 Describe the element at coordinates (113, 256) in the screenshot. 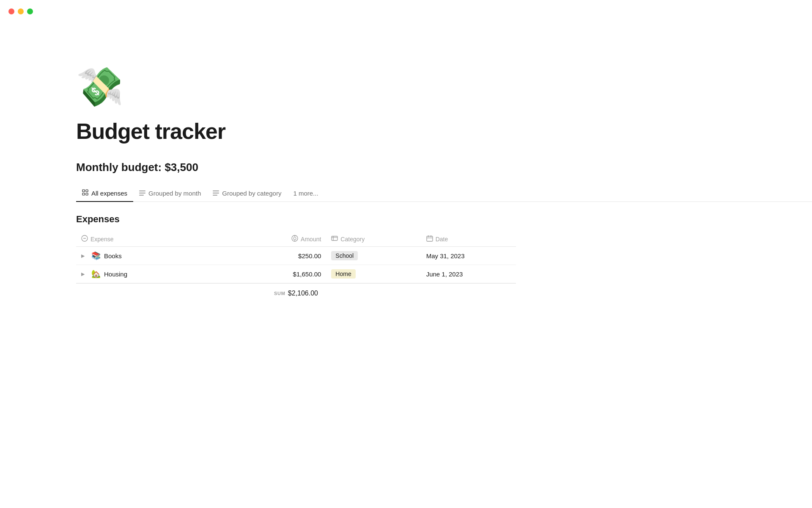

I see `books-name: Books` at that location.